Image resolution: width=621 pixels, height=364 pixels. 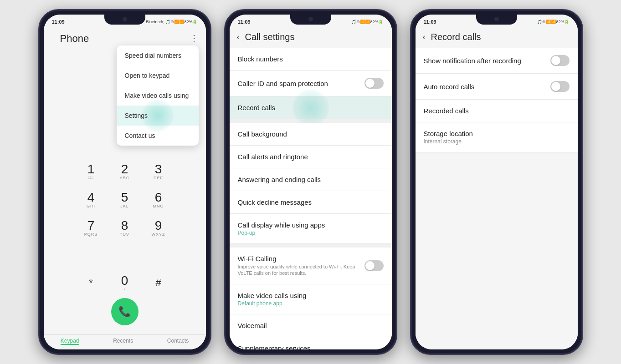 I want to click on tab-keypad: Keypad, so click(x=70, y=341).